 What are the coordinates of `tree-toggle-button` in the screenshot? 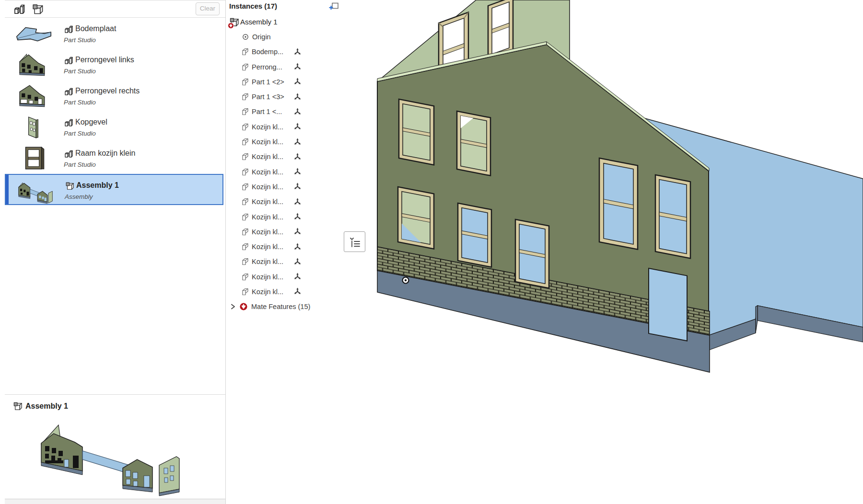 It's located at (355, 241).